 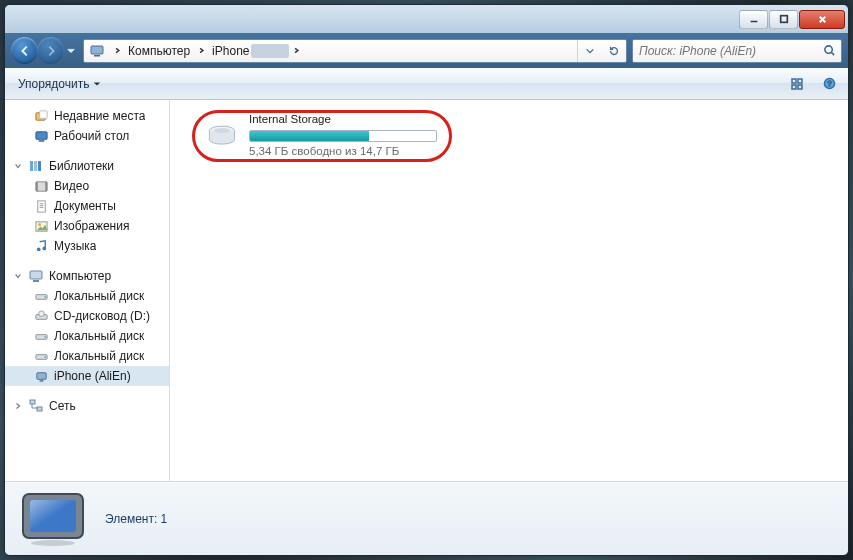 What do you see at coordinates (41, 186) in the screenshot?
I see `video-icon` at bounding box center [41, 186].